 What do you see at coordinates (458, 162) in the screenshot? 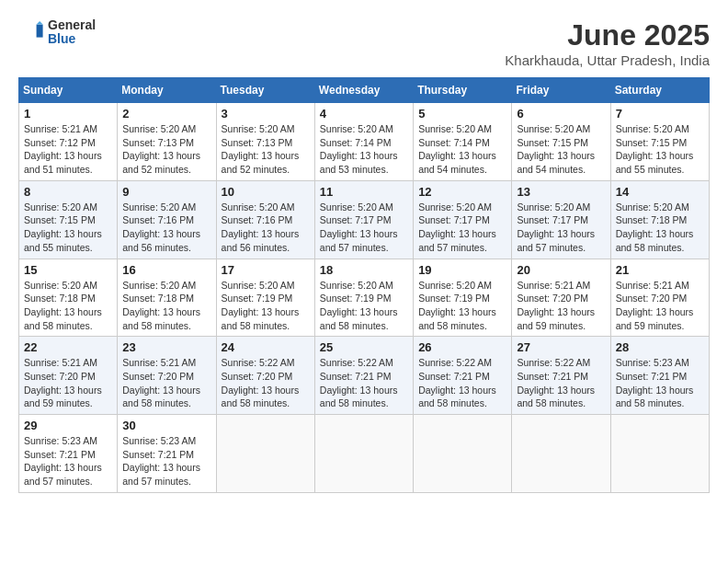
I see `daylight-text: Daylight: 13 hours and 54 minutes.` at bounding box center [458, 162].